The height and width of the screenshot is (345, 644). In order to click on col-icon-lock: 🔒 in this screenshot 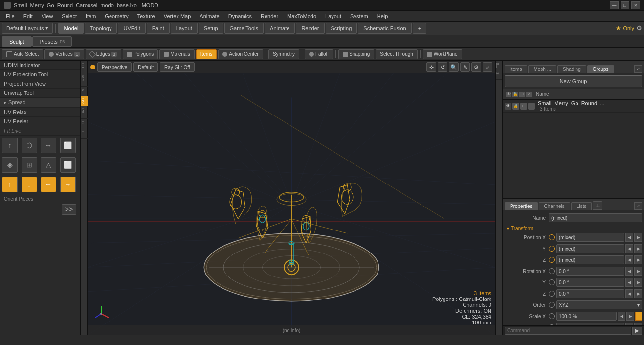, I will do `click(515, 94)`.